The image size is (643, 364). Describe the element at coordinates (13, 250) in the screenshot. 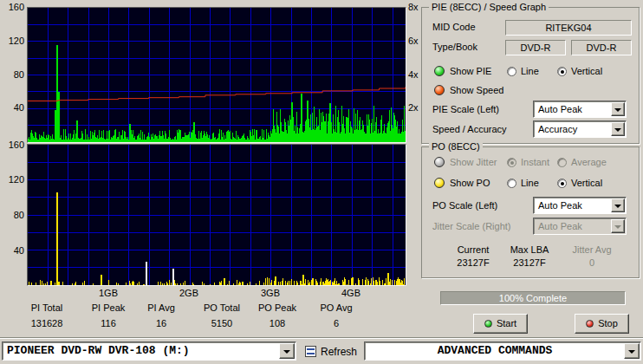

I see `po-y-tick: 40` at that location.